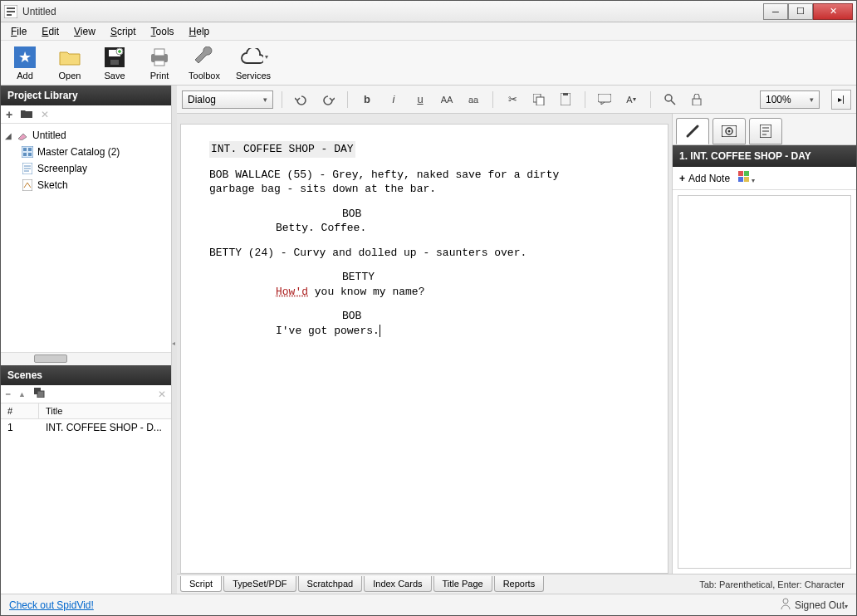  Describe the element at coordinates (162, 394) in the screenshot. I see `close-panel-icon: ✕` at that location.